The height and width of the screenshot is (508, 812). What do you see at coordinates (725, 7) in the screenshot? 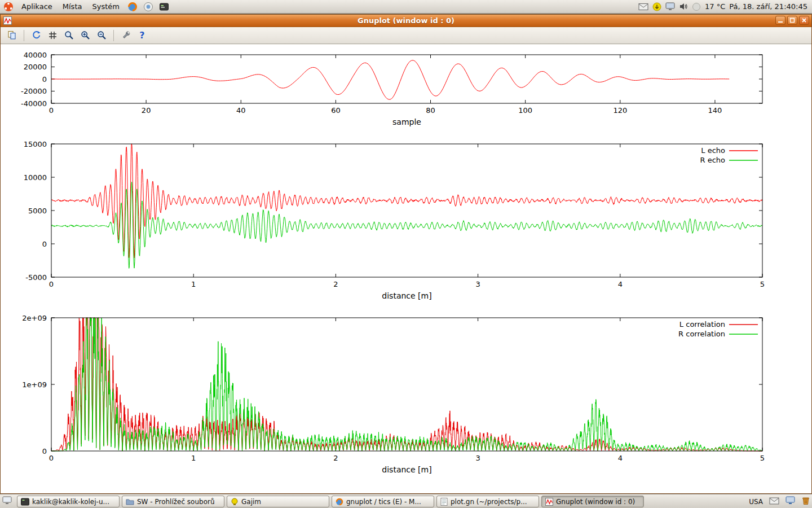
I see `panel-tray-area: 17 °C Pá, 18. září, 21:40:45` at bounding box center [725, 7].